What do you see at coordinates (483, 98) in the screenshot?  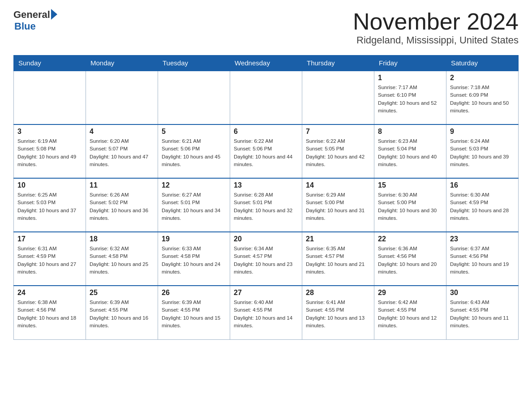 I see `calendar-cell: 2Sunrise: 7:18 AMSunset: 6:09 PMDaylight…` at bounding box center [483, 98].